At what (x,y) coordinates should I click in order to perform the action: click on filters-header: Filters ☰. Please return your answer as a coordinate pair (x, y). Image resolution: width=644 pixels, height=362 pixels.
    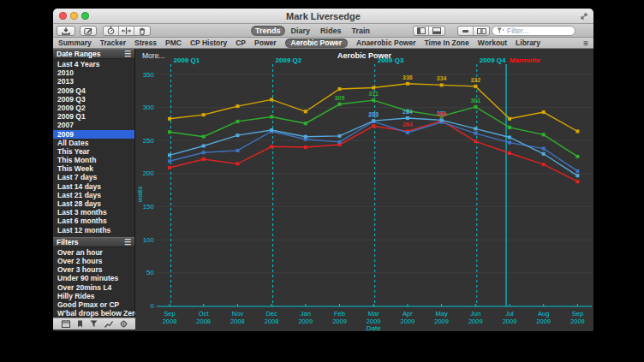
    Looking at the image, I should click on (94, 242).